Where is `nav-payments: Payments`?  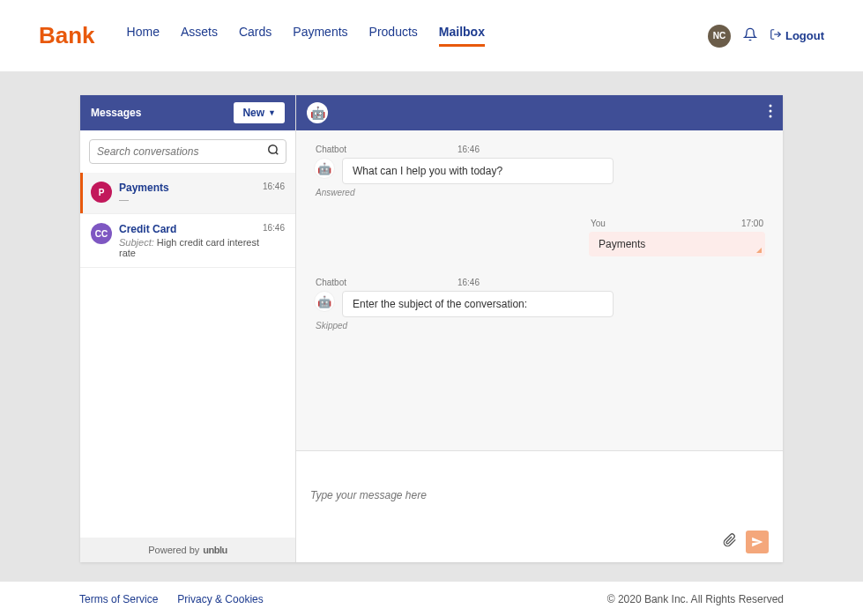
nav-payments: Payments is located at coordinates (320, 35).